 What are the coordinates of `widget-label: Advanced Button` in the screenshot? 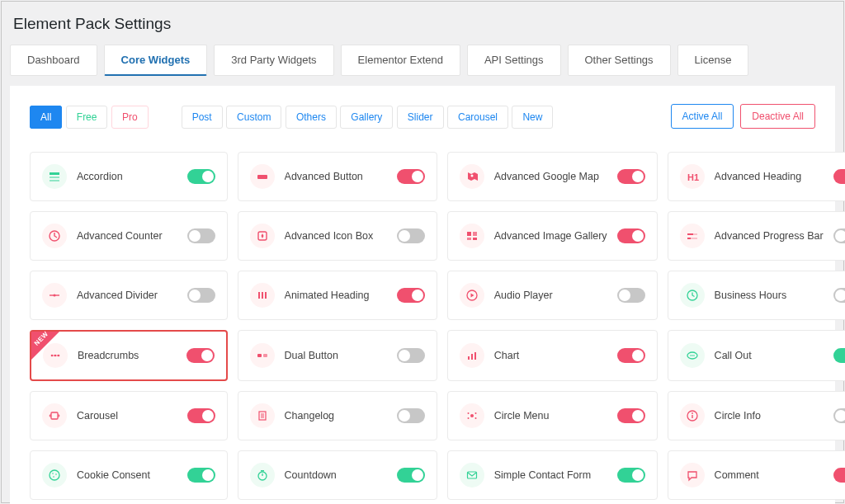 It's located at (336, 177).